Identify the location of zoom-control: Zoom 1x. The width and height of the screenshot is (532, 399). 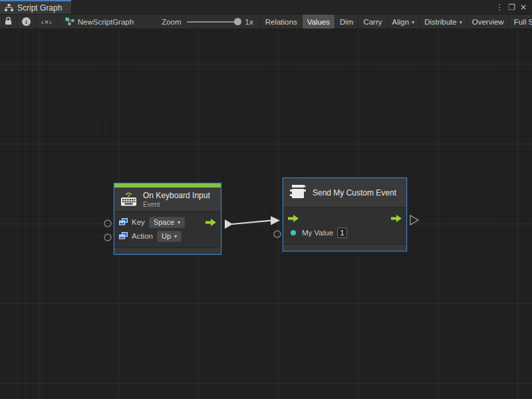
(207, 21).